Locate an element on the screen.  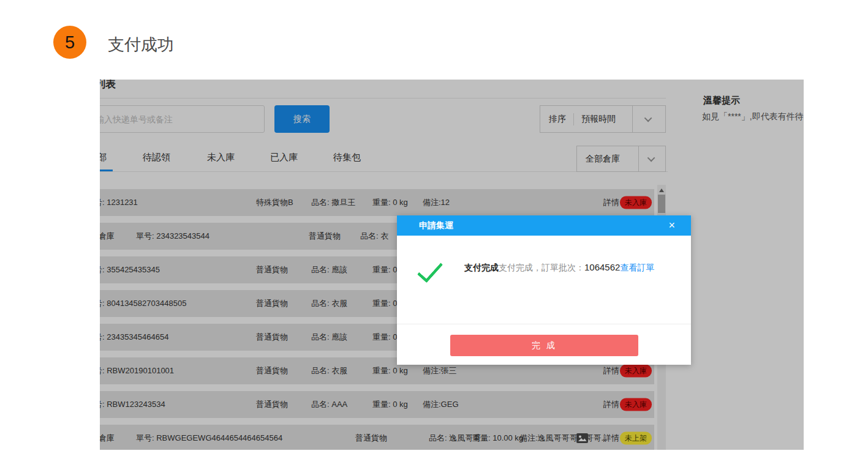
done-button: 完 成 is located at coordinates (544, 345).